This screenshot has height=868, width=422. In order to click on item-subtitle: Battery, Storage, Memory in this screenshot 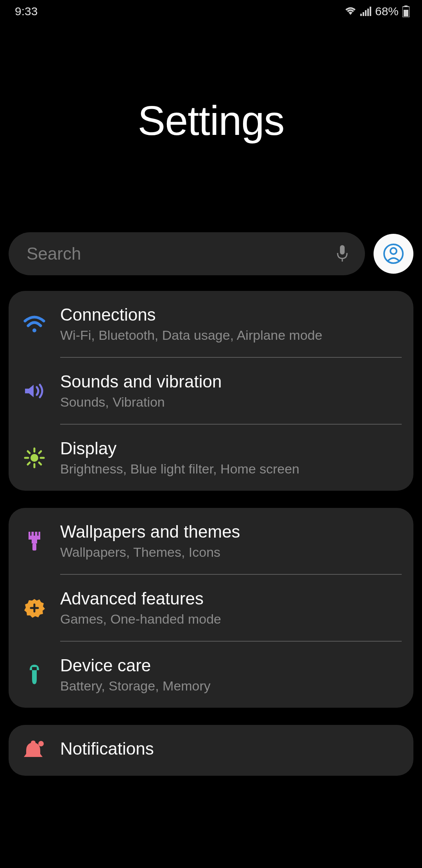, I will do `click(231, 686)`.